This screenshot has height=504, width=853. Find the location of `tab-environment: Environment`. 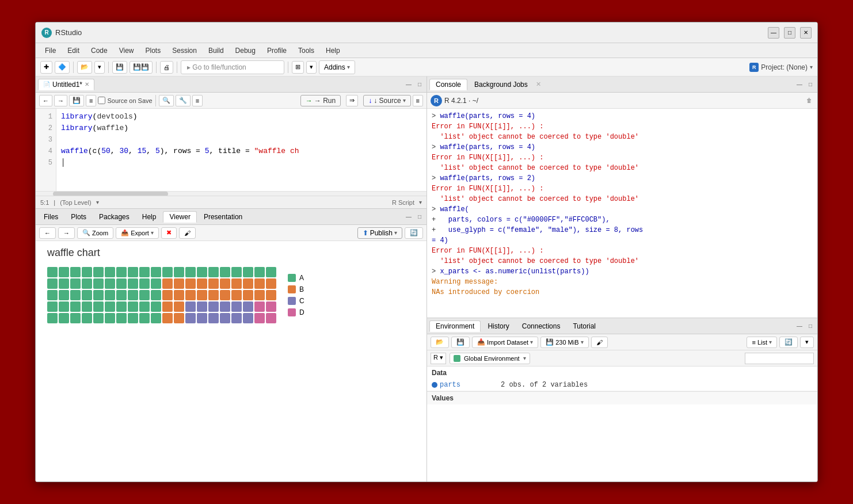

tab-environment: Environment is located at coordinates (455, 326).